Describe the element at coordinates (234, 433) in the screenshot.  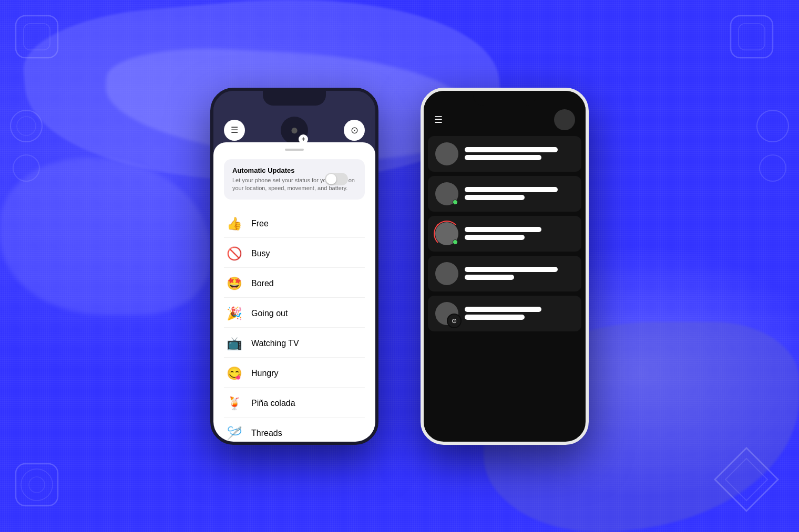
I see `status-emoji: 🪡` at that location.